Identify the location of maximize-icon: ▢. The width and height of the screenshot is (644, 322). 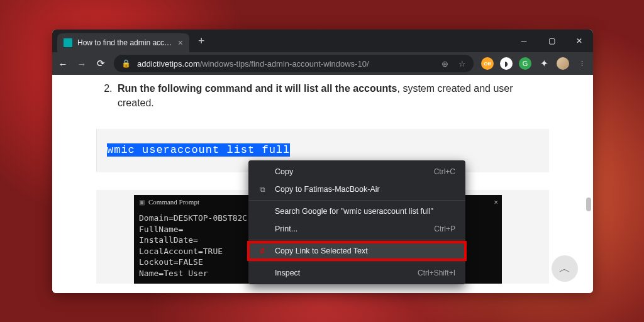
(552, 41).